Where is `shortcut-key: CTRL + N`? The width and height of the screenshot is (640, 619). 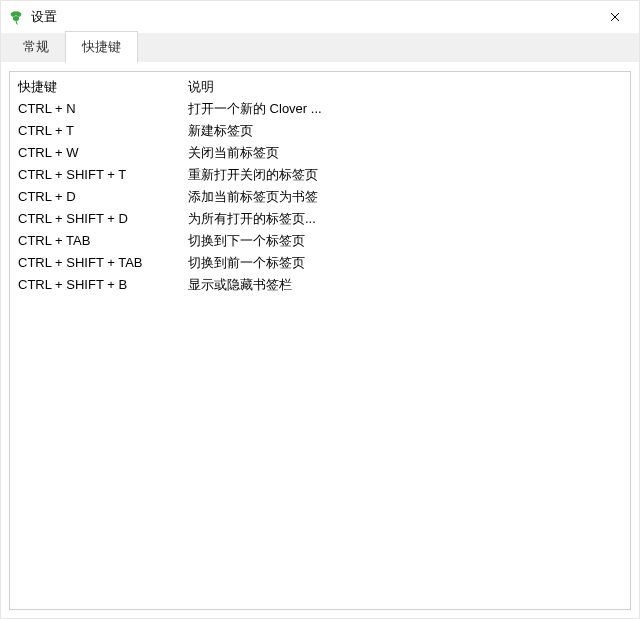 shortcut-key: CTRL + N is located at coordinates (103, 109).